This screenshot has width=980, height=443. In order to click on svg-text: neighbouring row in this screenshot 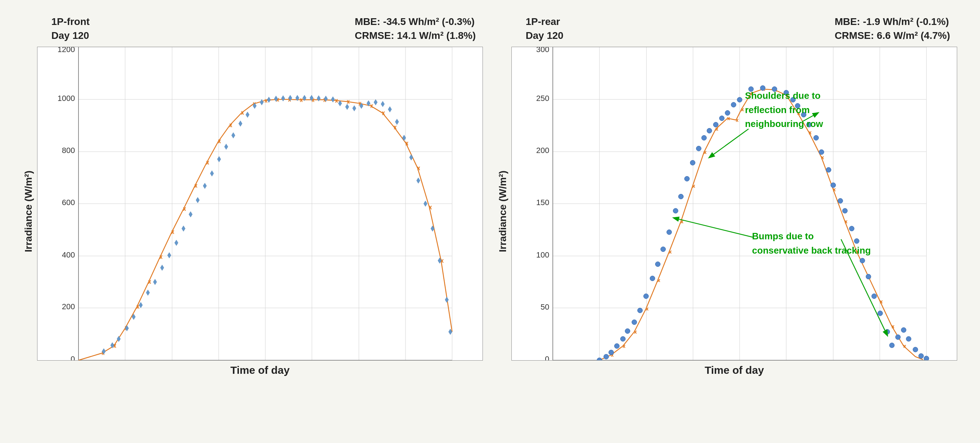, I will do `click(784, 124)`.